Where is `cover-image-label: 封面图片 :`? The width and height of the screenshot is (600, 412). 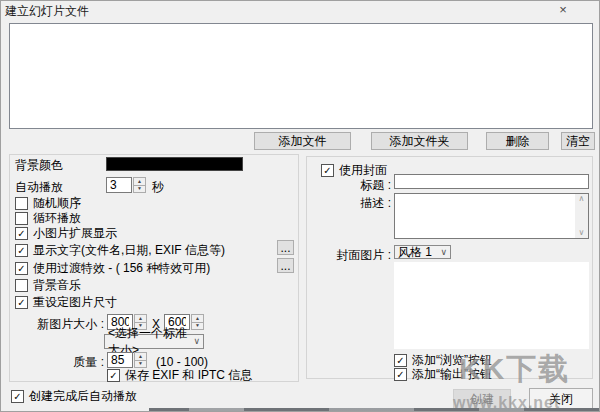 cover-image-label: 封面图片 : is located at coordinates (361, 255).